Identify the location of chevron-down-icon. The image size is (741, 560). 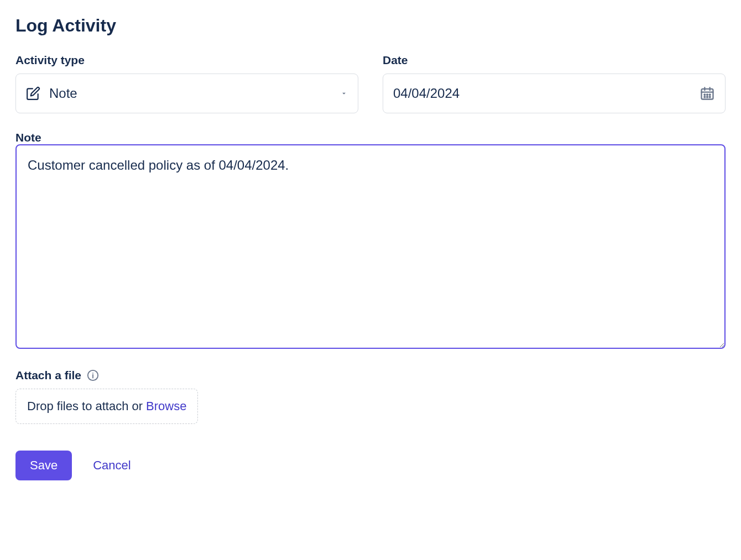
(344, 93).